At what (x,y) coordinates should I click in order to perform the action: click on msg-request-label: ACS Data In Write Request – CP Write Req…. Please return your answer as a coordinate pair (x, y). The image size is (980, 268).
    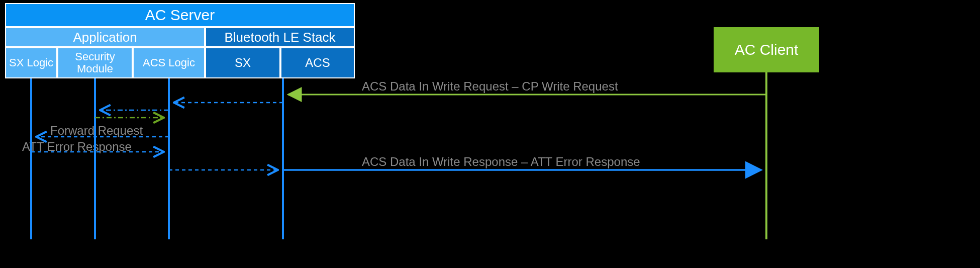
    Looking at the image, I should click on (490, 86).